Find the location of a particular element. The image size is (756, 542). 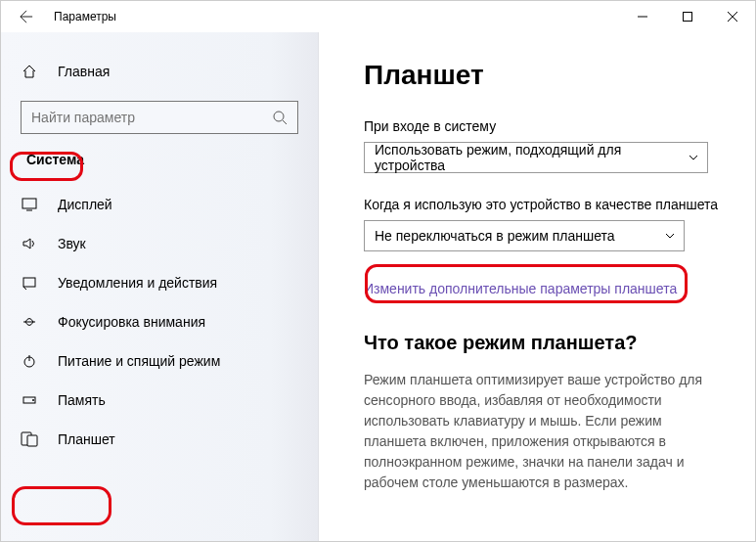

sidebar-item-label: Фокусировка внимания is located at coordinates (131, 322).